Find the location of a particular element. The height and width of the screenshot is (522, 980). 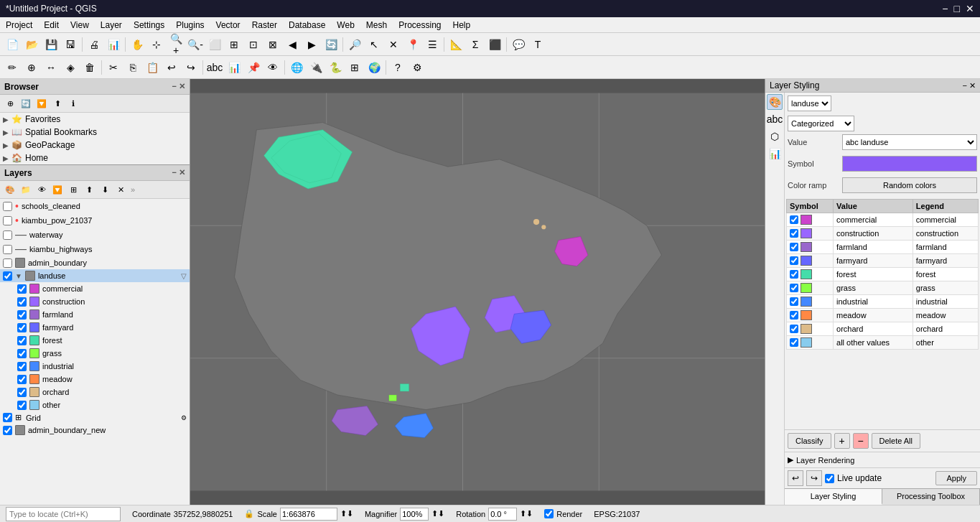

cut-features-btn: ✂ is located at coordinates (113, 67).